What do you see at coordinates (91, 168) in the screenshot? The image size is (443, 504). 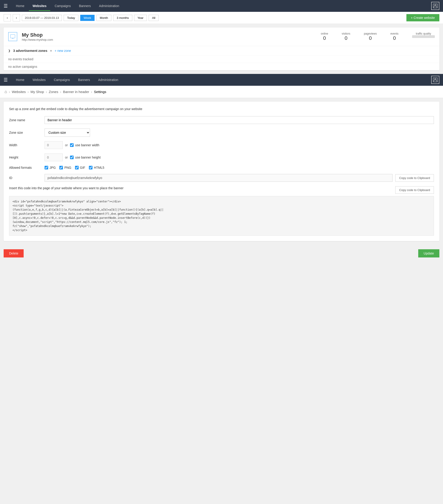 I see `format-html5-checkbox` at bounding box center [91, 168].